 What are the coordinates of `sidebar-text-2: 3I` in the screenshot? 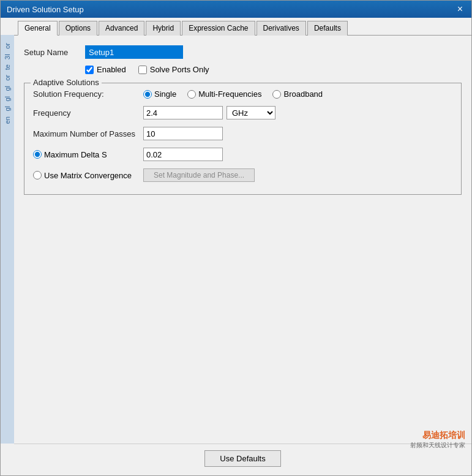 It's located at (7, 56).